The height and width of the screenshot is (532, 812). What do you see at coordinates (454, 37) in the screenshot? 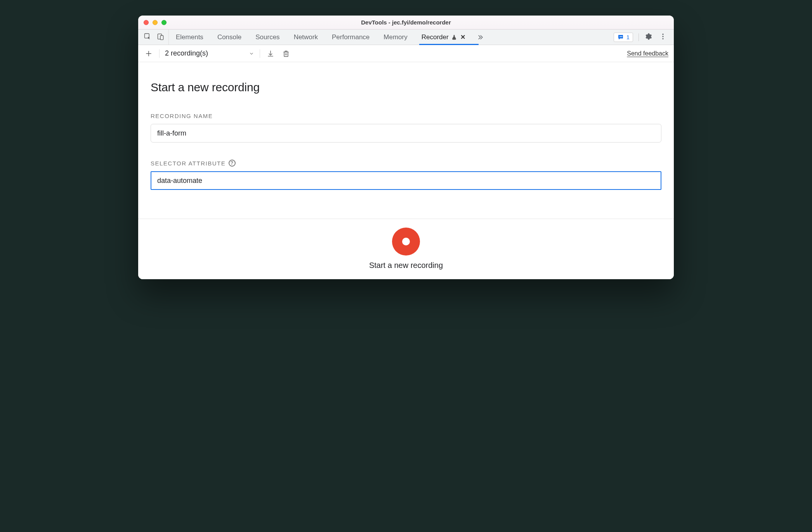
I see `experiment-icon` at bounding box center [454, 37].